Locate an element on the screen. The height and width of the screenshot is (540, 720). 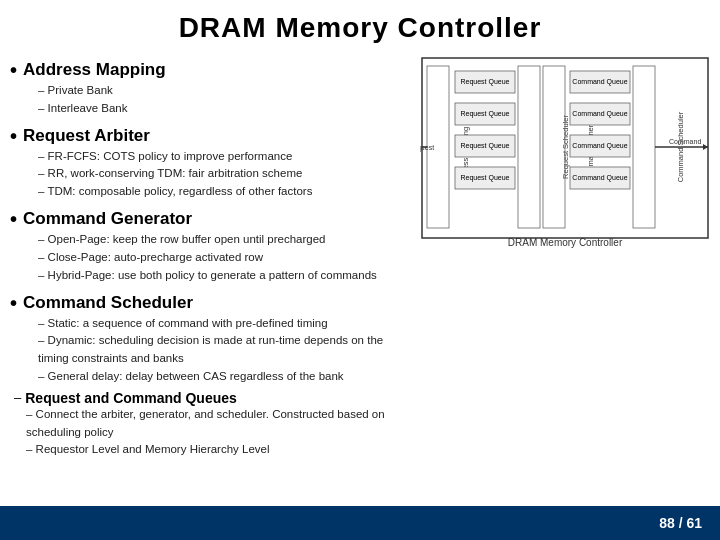
svg-text: DRAM Memory Controller is located at coordinates (566, 242).